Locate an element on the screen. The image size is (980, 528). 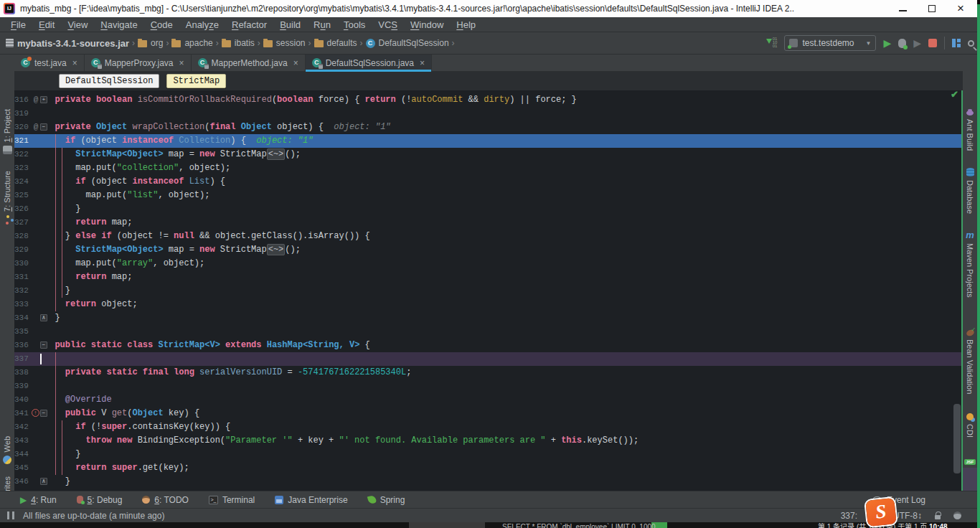
tool-window-button-7: Structure[interactable]: 7: Structure is located at coordinates (7, 197).